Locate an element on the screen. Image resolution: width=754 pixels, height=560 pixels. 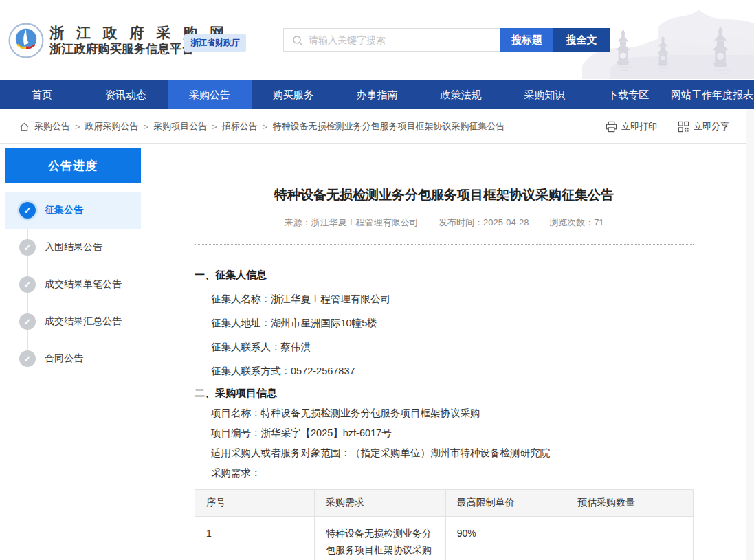
collector-name: 征集人名称：浙江华夏工程管理有限公司 is located at coordinates (444, 299).